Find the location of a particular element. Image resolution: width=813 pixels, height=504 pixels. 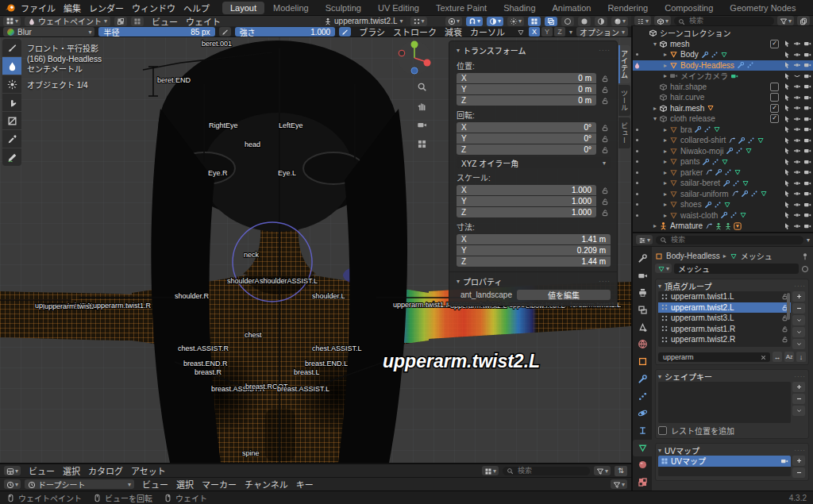

vgroup-filter-input is located at coordinates (710, 357).